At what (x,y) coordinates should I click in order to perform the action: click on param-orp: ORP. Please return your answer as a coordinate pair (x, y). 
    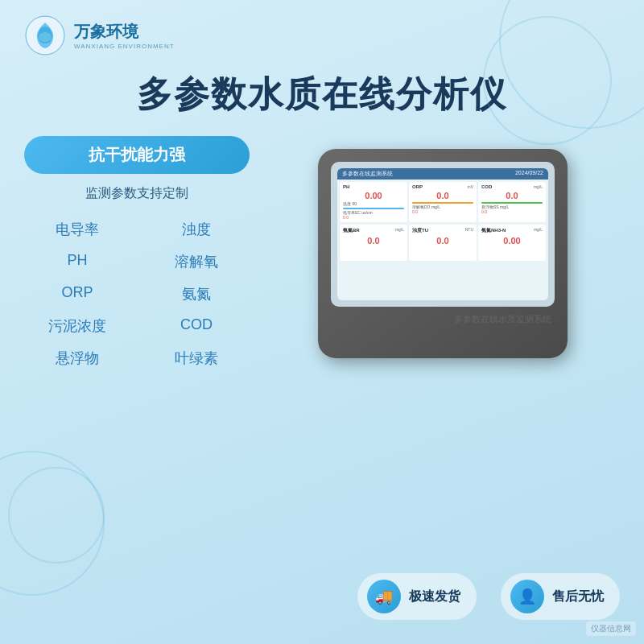
    Looking at the image, I should click on (77, 294).